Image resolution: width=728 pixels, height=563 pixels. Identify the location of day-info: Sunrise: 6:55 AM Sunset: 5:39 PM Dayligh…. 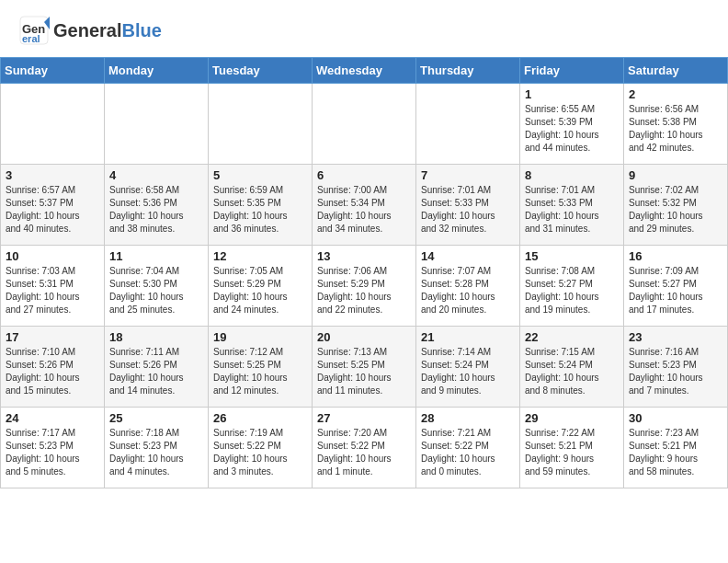
(572, 129).